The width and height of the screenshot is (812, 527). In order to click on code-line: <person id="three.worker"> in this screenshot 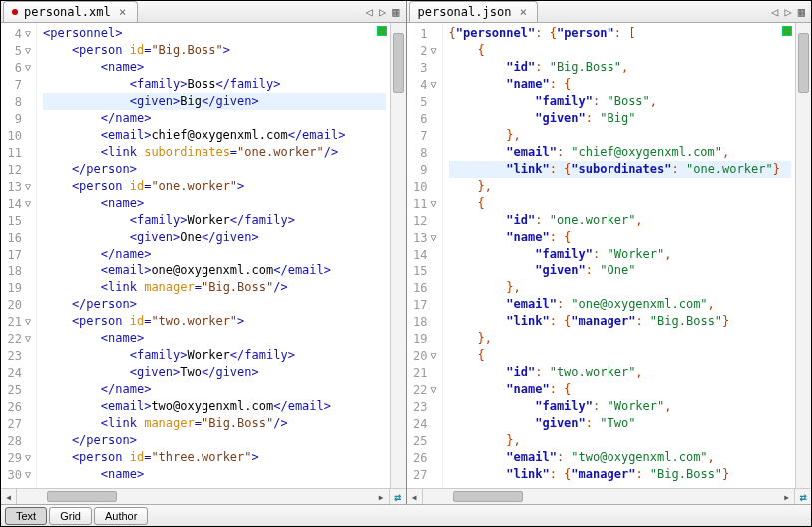, I will do `click(214, 457)`.